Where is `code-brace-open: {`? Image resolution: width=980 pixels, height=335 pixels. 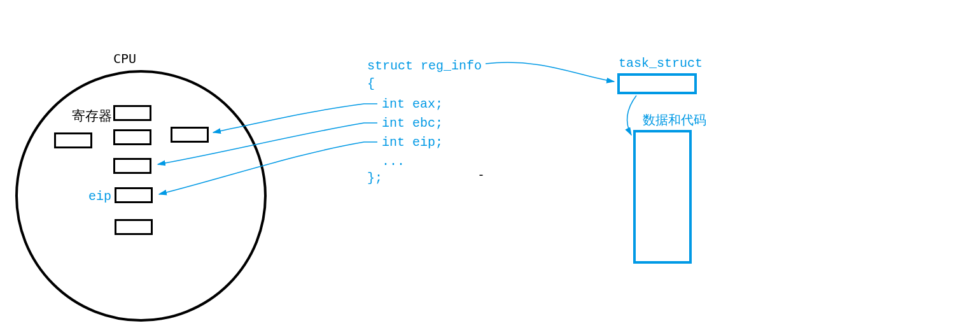
code-brace-open: { is located at coordinates (371, 84).